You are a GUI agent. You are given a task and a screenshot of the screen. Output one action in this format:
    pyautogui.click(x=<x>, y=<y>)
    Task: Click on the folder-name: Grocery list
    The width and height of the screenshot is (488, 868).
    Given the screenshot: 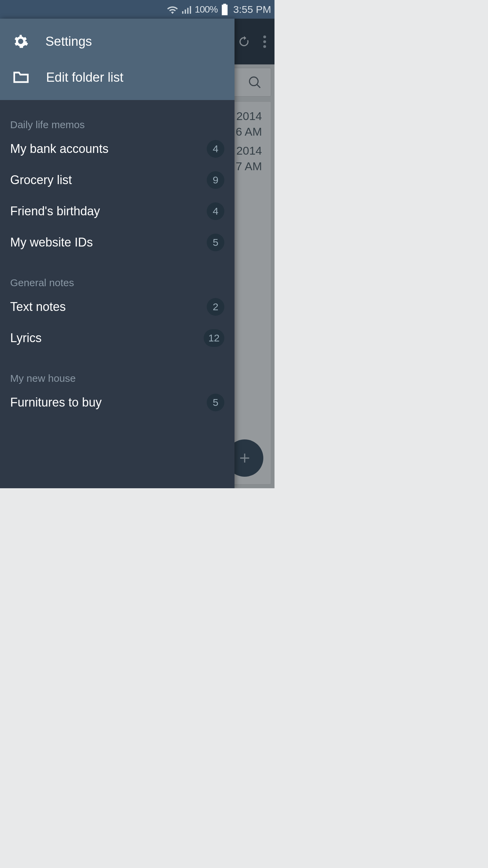 What is the action you would take?
    pyautogui.click(x=41, y=180)
    